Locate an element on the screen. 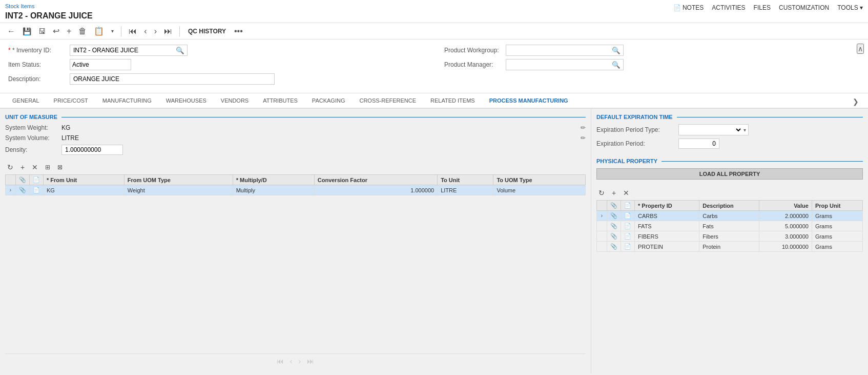 Image resolution: width=868 pixels, height=375 pixels. back-button: ← is located at coordinates (11, 31).